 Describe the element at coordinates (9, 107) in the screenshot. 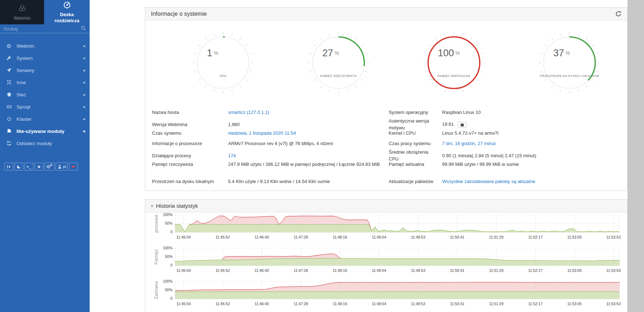

I see `harddrive-icon` at that location.